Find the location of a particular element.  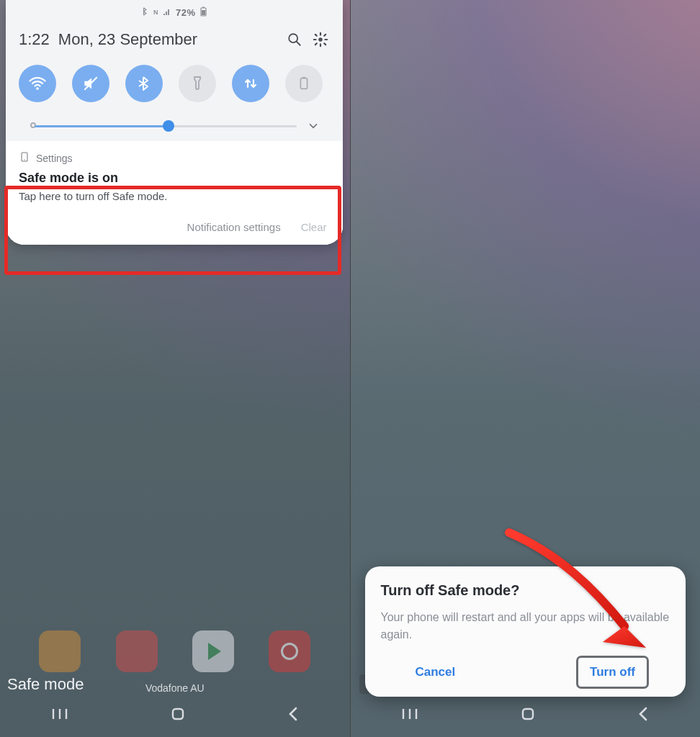

notification-settings-link: Notification settings is located at coordinates (234, 227).